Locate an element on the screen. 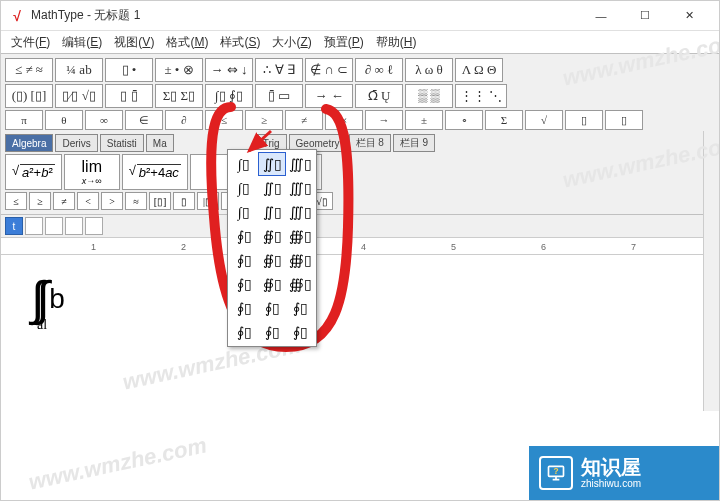 The height and width of the screenshot is (501, 720). palette-integrals: ∫▯ ∮▯ is located at coordinates (229, 96).